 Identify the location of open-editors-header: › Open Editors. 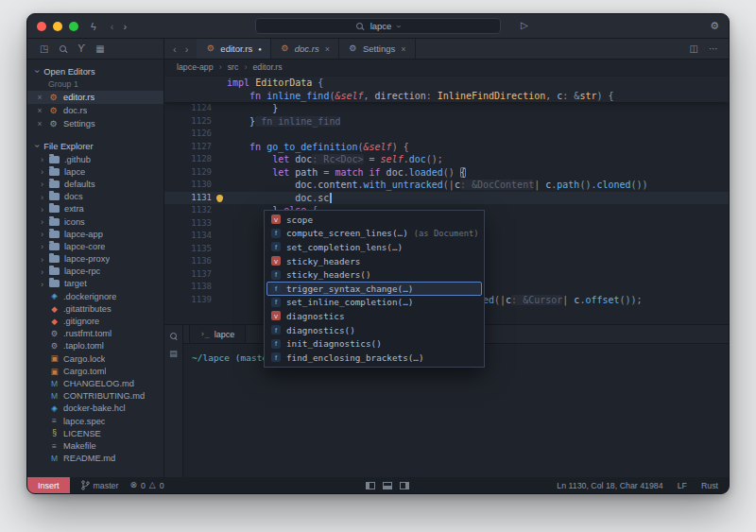
(95, 72).